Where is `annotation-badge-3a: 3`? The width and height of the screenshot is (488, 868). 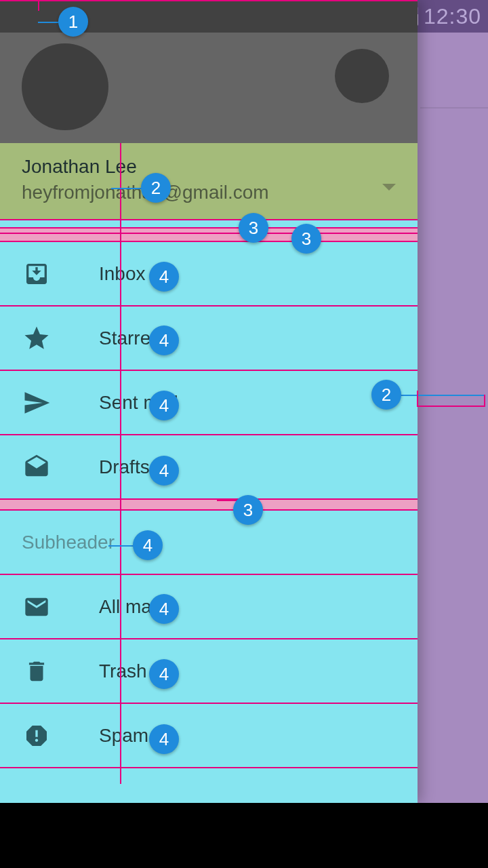
annotation-badge-3a: 3 is located at coordinates (253, 228).